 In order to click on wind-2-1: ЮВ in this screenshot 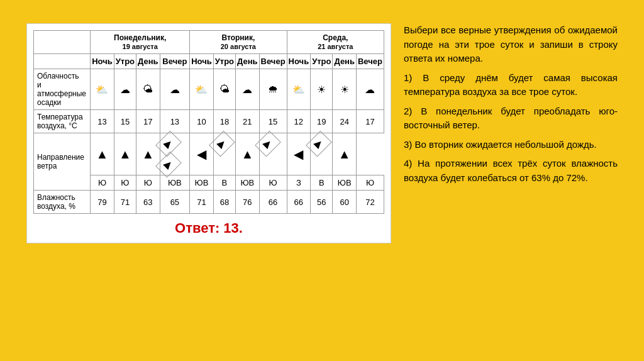, I will do `click(202, 183)`.